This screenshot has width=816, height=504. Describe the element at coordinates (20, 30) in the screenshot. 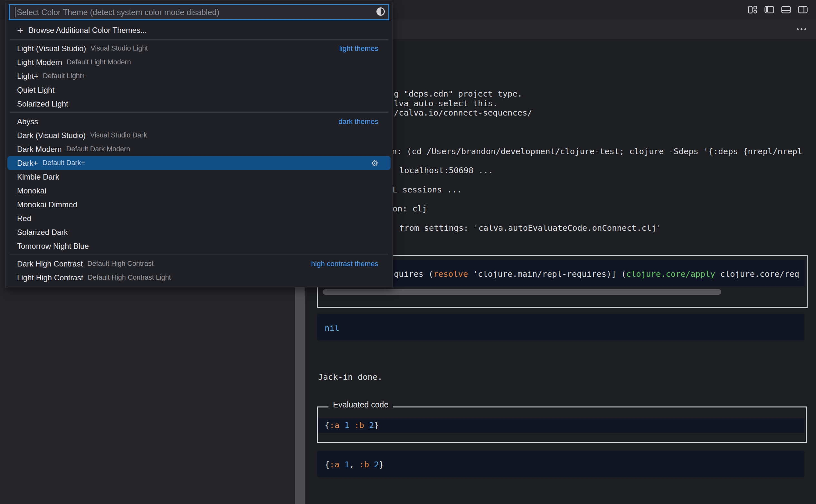

I see `plus-icon: +` at that location.